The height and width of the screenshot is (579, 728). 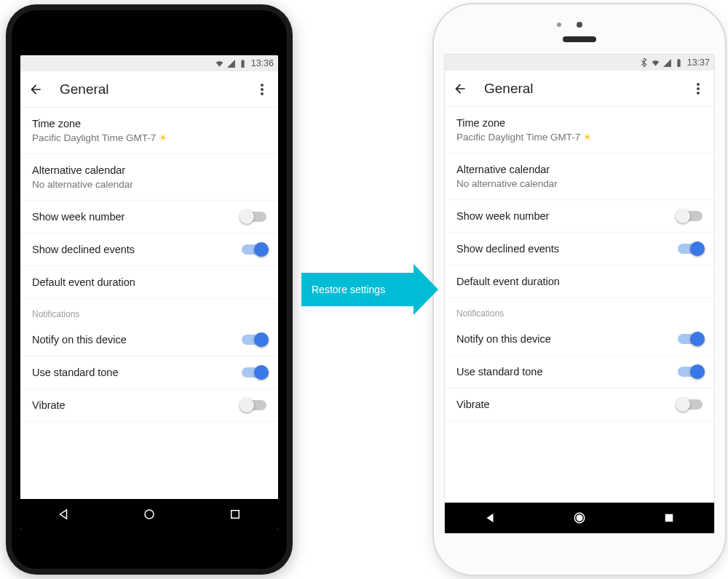 What do you see at coordinates (149, 63) in the screenshot?
I see `status-bar: 13:36` at bounding box center [149, 63].